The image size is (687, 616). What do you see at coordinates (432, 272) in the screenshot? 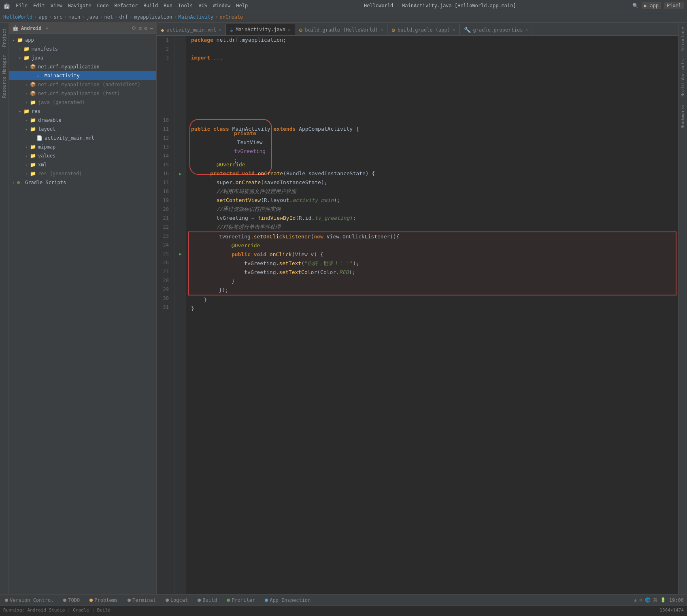
I see `code-line-27: tvGreeting. setTextColor (Color. RED );` at bounding box center [432, 272].